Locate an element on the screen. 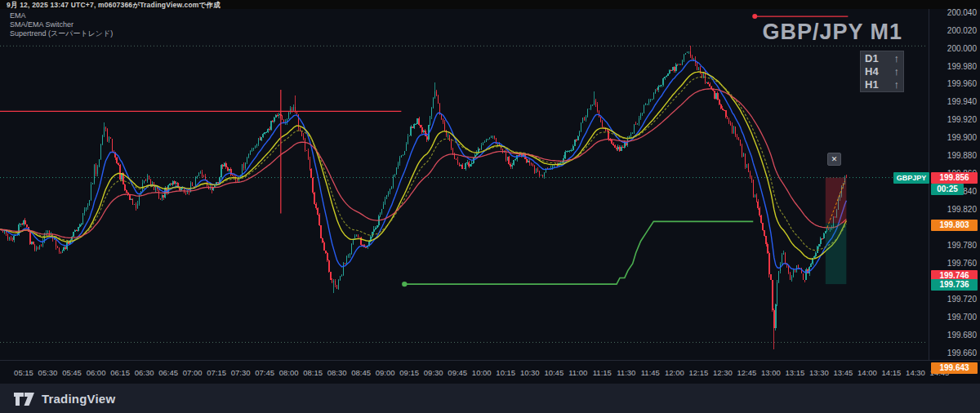  time-tick: 06:00 is located at coordinates (96, 372).